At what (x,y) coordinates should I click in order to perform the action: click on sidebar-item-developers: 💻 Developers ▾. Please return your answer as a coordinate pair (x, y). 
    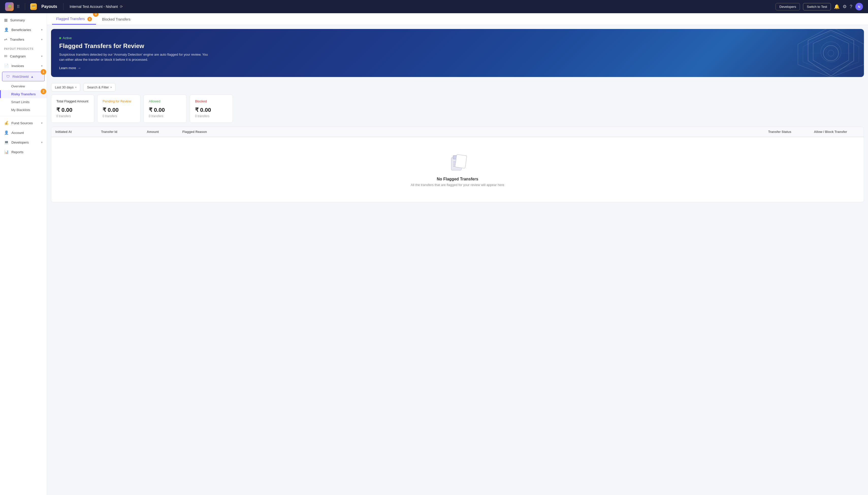
    Looking at the image, I should click on (23, 142).